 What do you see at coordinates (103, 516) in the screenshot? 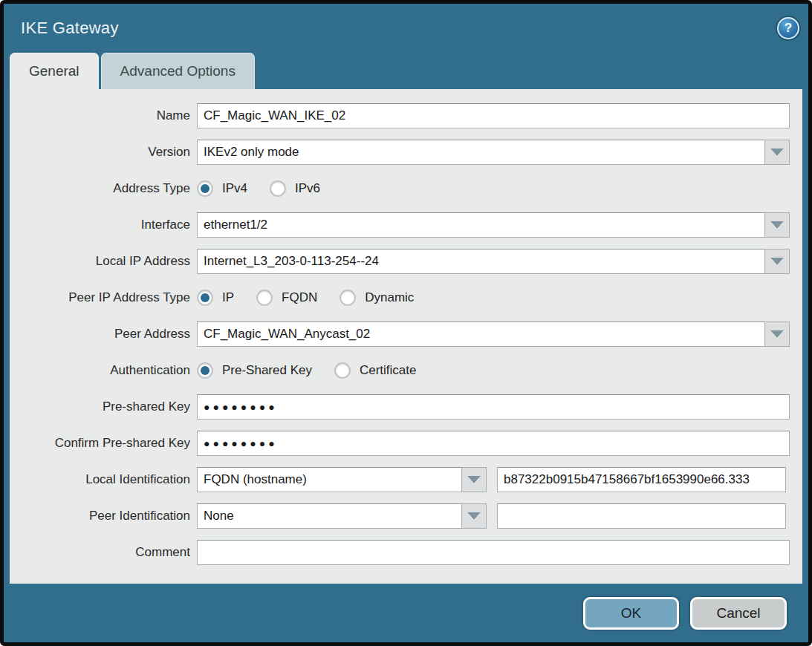
I see `peer-identification-label: Peer Identification` at bounding box center [103, 516].